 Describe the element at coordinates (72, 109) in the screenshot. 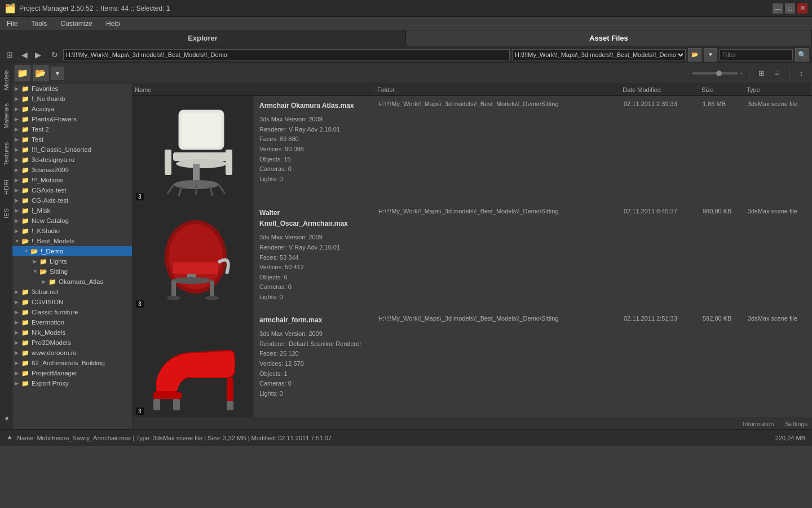

I see `tree-item: ▶📁Acaciya` at that location.